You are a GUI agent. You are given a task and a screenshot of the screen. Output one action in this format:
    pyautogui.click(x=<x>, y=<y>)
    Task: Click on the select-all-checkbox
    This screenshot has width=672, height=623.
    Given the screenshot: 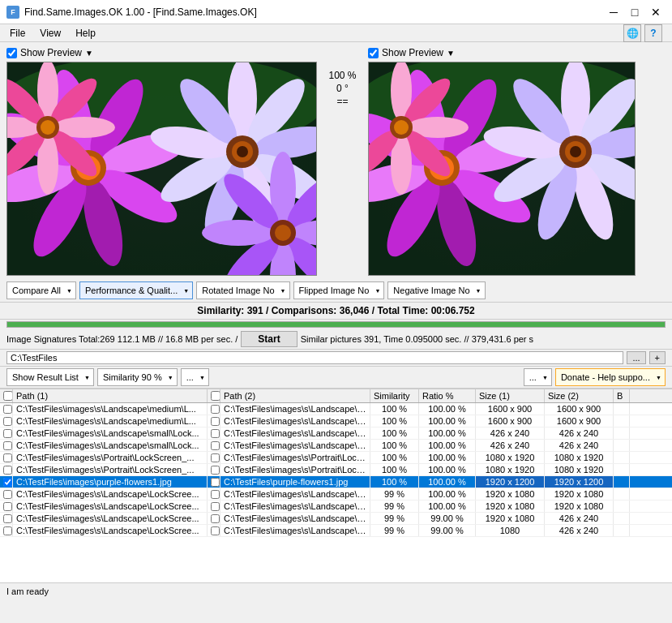 What is the action you would take?
    pyautogui.click(x=8, y=396)
    